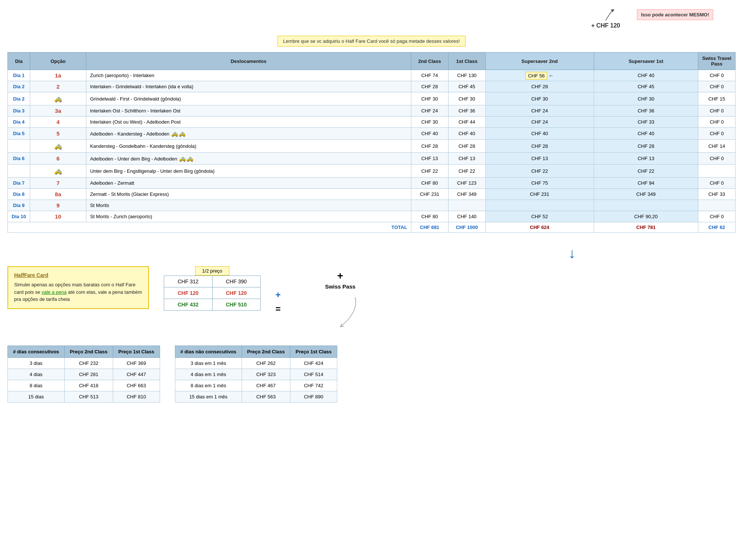 This screenshot has height=560, width=743. What do you see at coordinates (372, 146) in the screenshot?
I see `table-row: 🚕Kandersteg - Gondelbahn - Kandersteg (g…` at bounding box center [372, 146].